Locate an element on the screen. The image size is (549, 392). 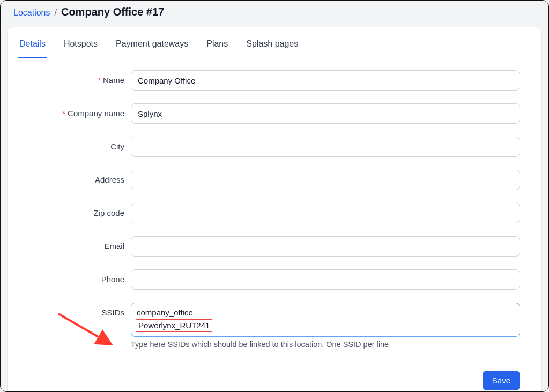
name-input is located at coordinates (325, 80).